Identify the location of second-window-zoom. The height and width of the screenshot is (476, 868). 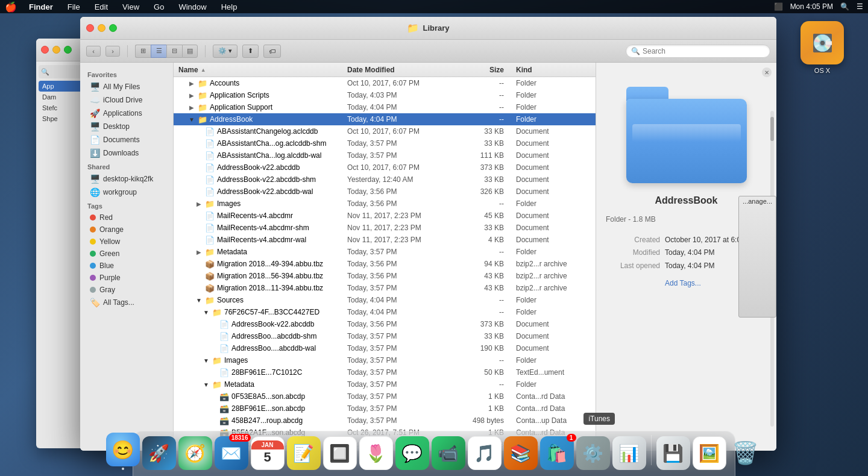
(68, 49).